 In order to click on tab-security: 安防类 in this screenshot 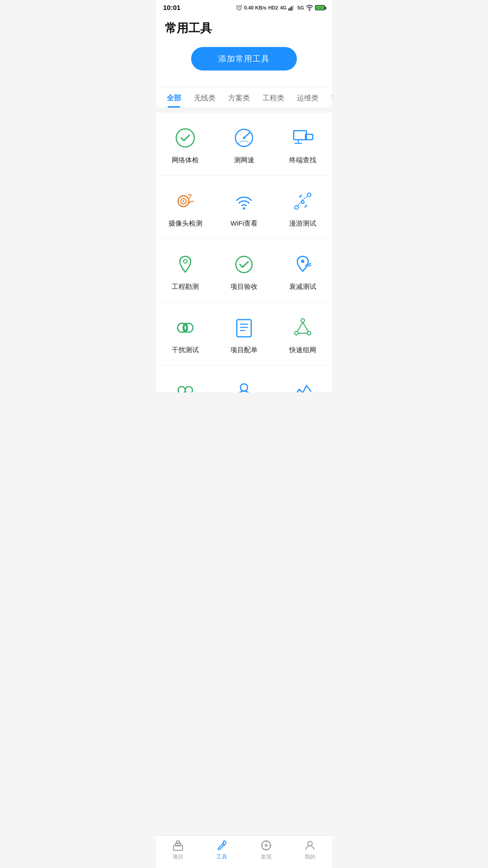, I will do `click(328, 98)`.